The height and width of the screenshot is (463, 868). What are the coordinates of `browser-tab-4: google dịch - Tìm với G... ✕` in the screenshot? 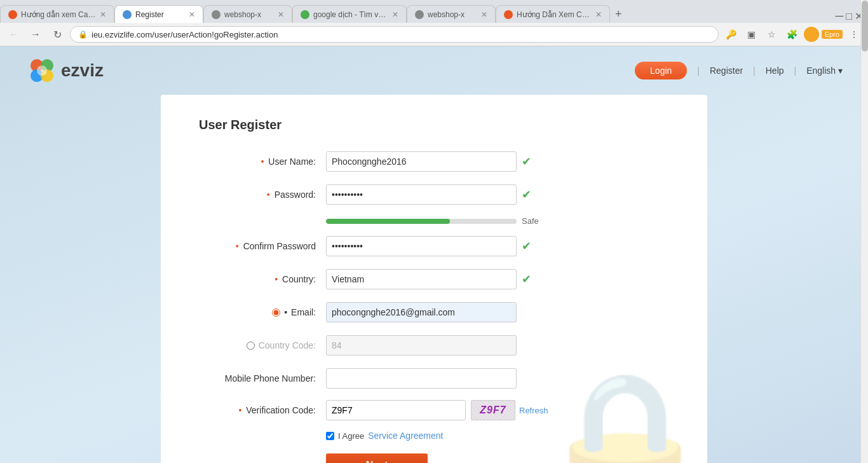 It's located at (349, 14).